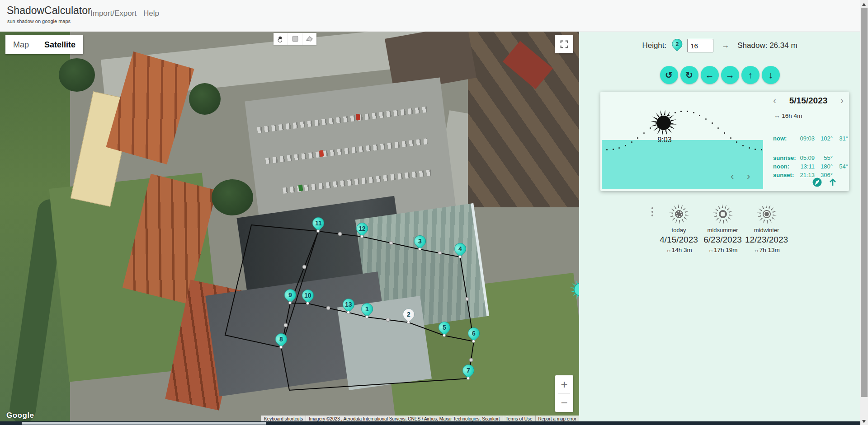 The image size is (868, 425). What do you see at coordinates (564, 44) in the screenshot?
I see `fullscreen-button` at bounding box center [564, 44].